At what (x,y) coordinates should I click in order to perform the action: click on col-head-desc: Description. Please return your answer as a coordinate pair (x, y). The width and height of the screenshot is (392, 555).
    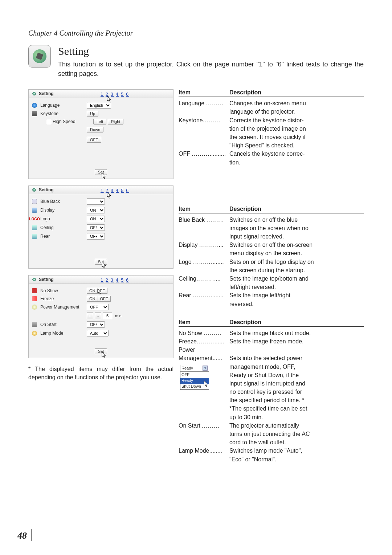
    Looking at the image, I should click on (245, 93).